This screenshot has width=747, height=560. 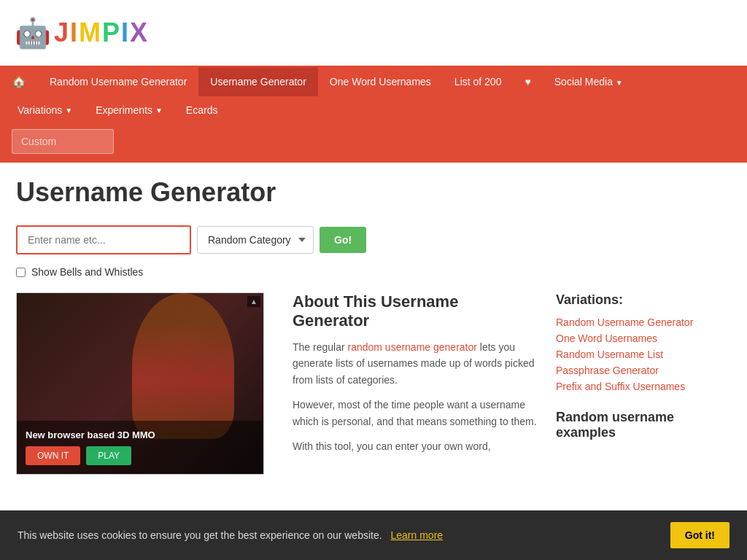 I want to click on logo-text: JIMPIX, so click(x=101, y=33).